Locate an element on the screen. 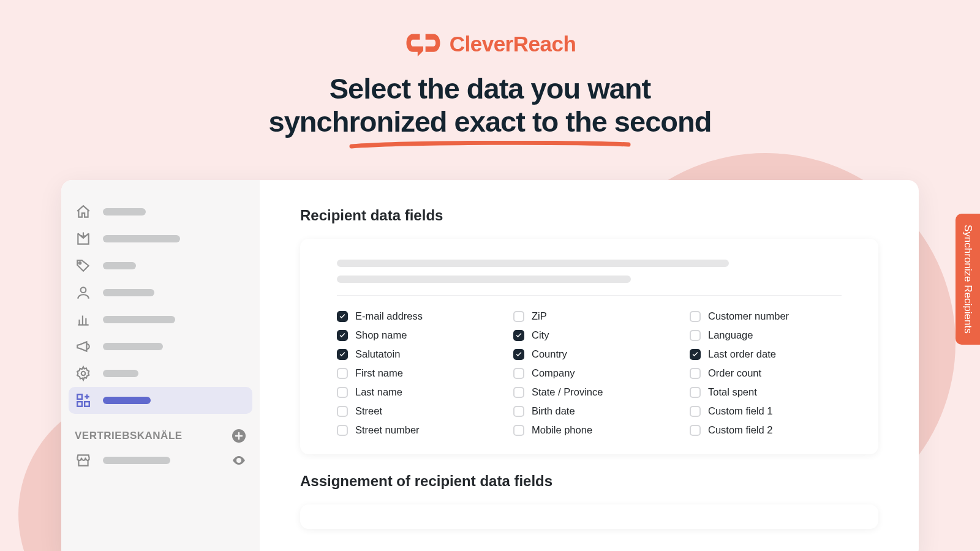 The height and width of the screenshot is (551, 980). field-checkbox: Customer number is located at coordinates (766, 316).